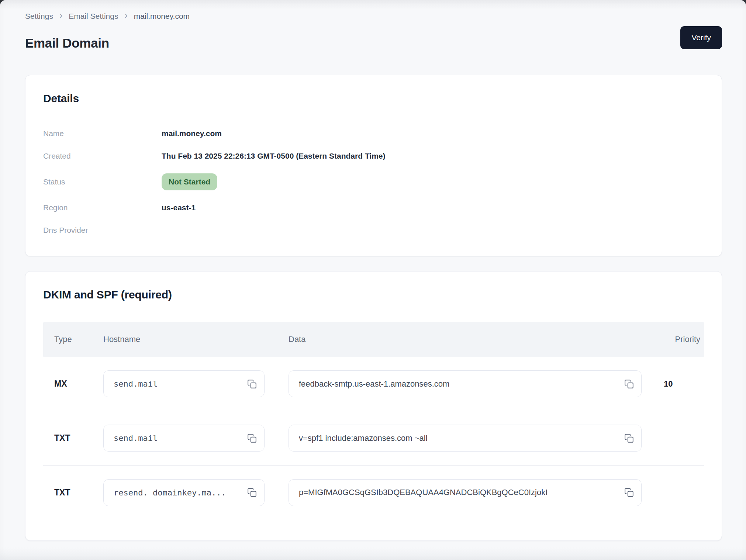 The height and width of the screenshot is (560, 746). I want to click on field-label: Created, so click(103, 156).